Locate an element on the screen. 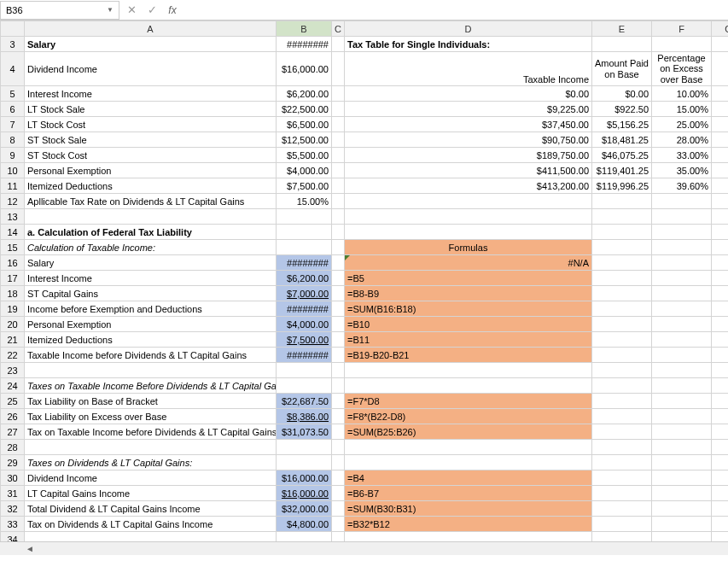 This screenshot has height=561, width=728. cell-C8 is located at coordinates (338, 140).